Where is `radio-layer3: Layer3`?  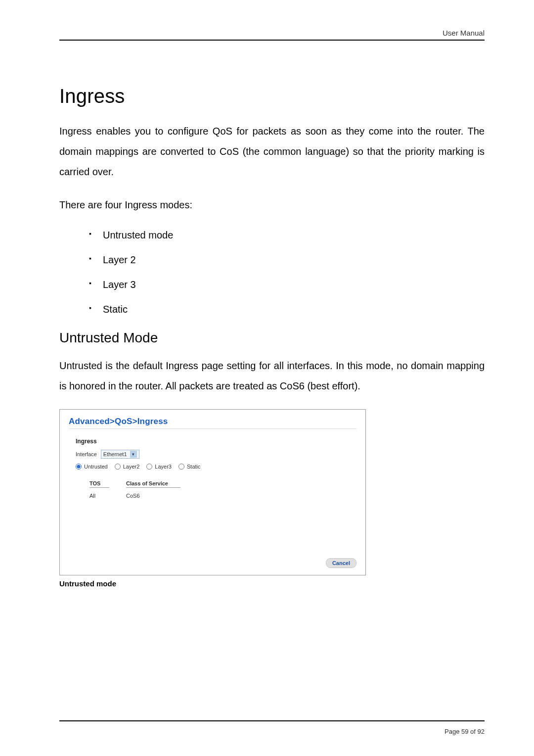 radio-layer3: Layer3 is located at coordinates (159, 467).